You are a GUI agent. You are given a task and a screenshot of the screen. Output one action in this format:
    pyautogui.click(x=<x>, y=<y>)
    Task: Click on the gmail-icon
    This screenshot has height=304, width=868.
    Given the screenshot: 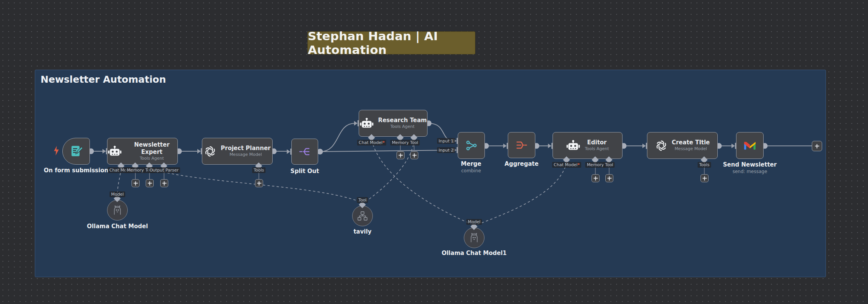 What is the action you would take?
    pyautogui.click(x=750, y=145)
    